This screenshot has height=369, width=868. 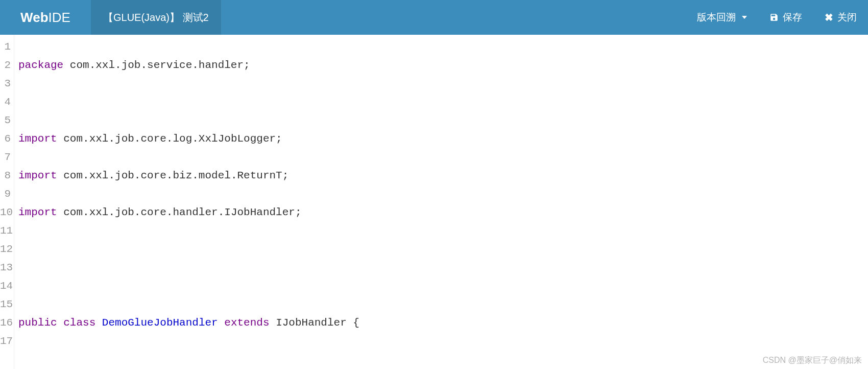 I want to click on tab-label: 【GLUE(Java)】 测试2, so click(x=156, y=17).